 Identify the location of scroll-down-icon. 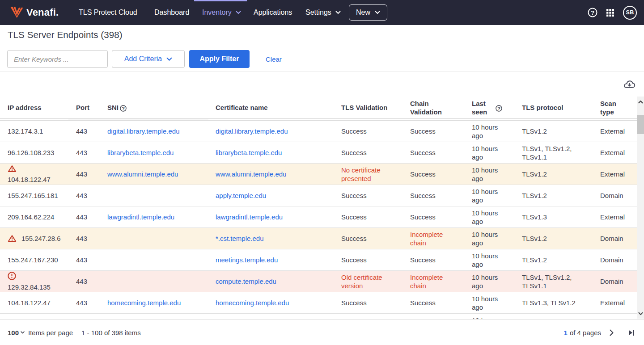
(640, 314).